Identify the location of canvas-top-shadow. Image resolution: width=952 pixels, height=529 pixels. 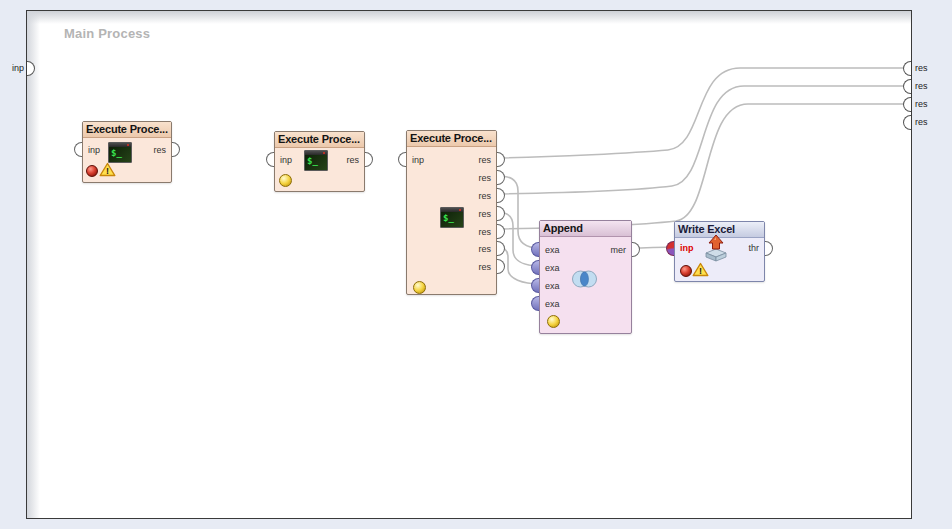
(469, 18).